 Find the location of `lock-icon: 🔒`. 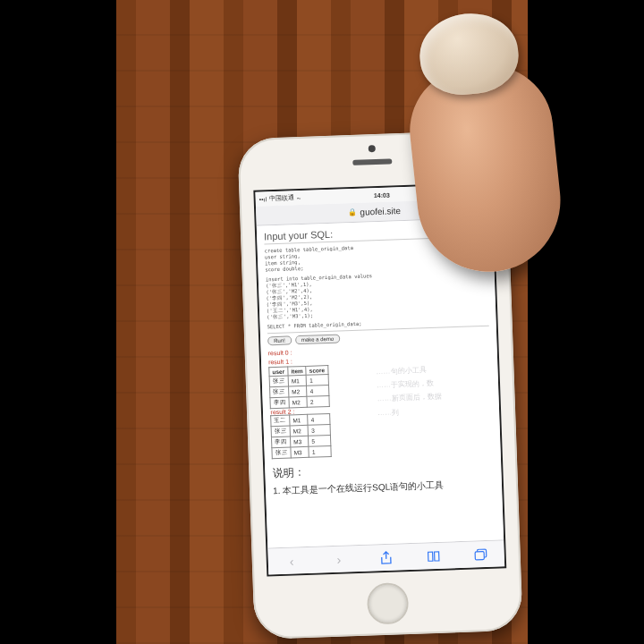

lock-icon: 🔒 is located at coordinates (352, 213).